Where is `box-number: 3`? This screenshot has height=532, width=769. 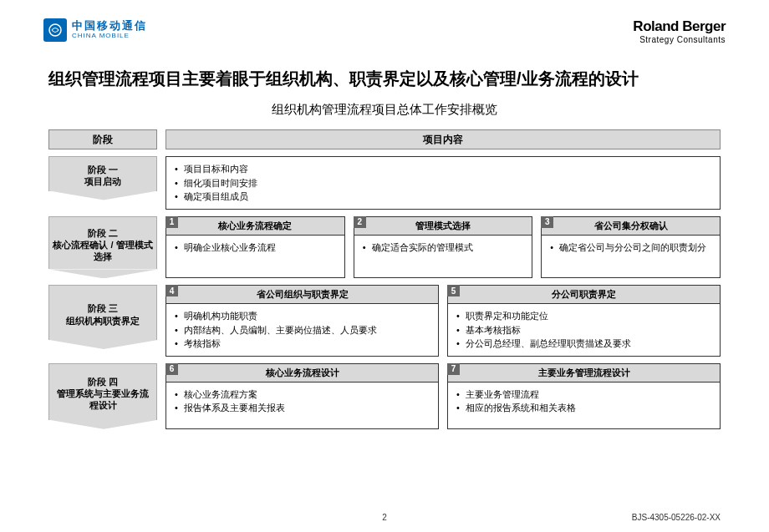
box-number: 3 is located at coordinates (547, 222).